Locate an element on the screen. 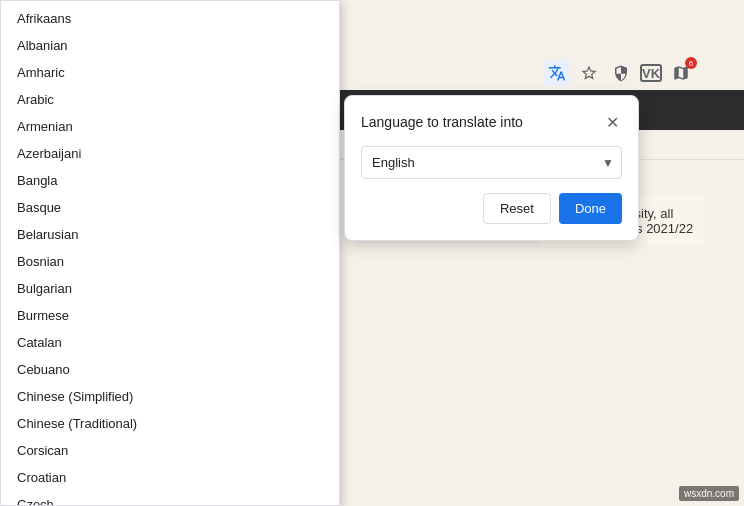  extension-badge: 6 is located at coordinates (691, 63).